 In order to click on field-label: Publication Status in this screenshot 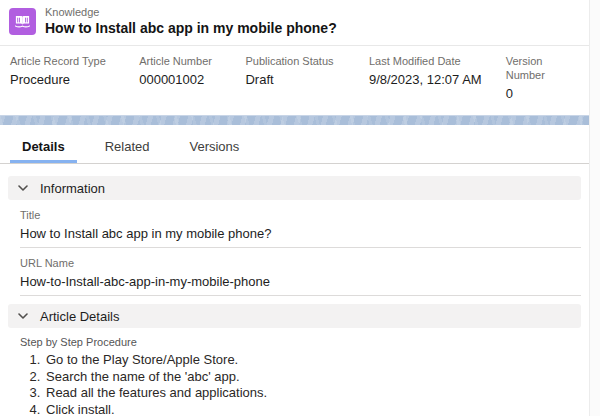, I will do `click(302, 61)`.